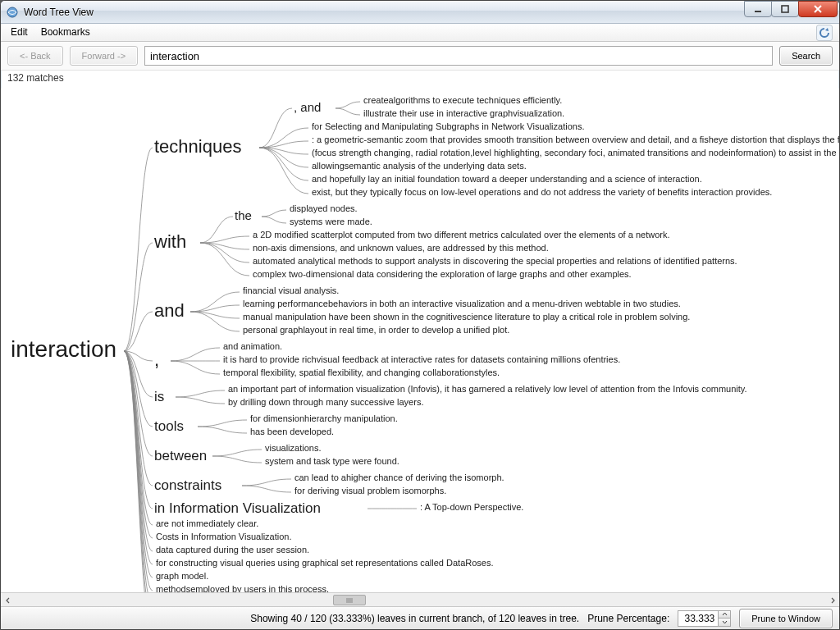 The height and width of the screenshot is (630, 840). I want to click on titlebar: Word Tree View, so click(420, 12).